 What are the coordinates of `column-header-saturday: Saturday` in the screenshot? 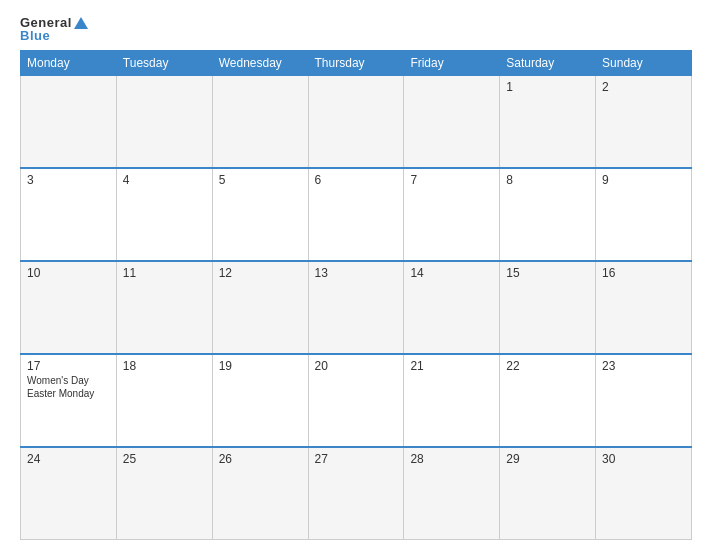 It's located at (548, 64).